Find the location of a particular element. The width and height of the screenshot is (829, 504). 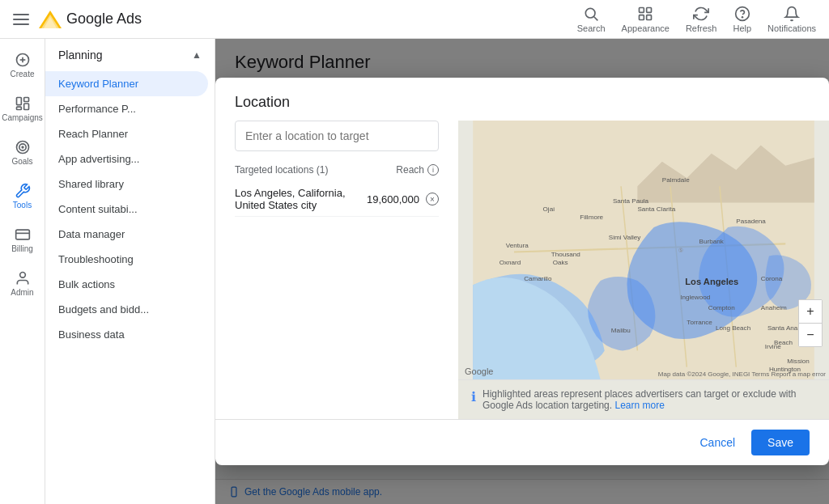

nav-item-budgets-bidding: Budgets and bidd... is located at coordinates (130, 309).